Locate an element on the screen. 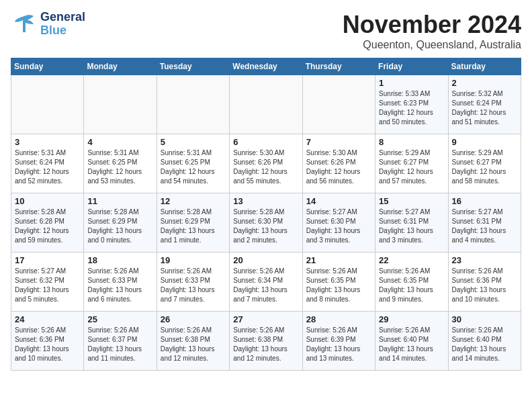 This screenshot has width=532, height=411. day-info: Sunrise: 5:27 AM Sunset: 6:30 PM Dayligh… is located at coordinates (339, 226).